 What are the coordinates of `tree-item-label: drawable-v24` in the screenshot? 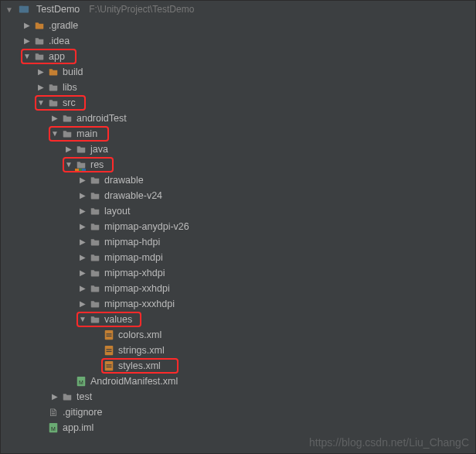 It's located at (133, 196).